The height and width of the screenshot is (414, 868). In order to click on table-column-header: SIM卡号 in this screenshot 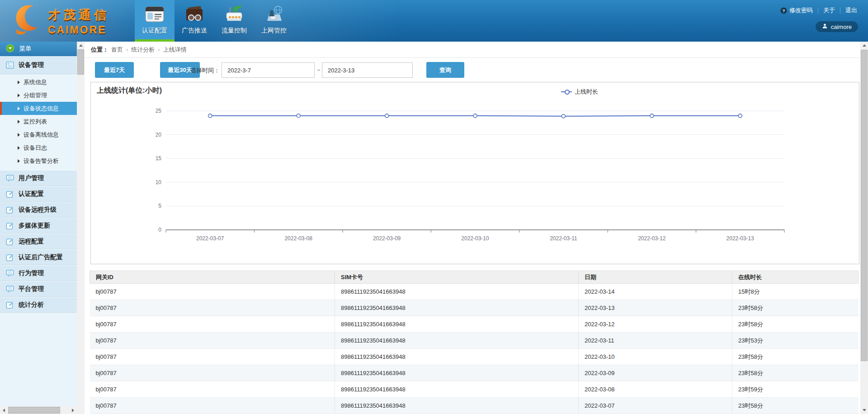, I will do `click(457, 277)`.